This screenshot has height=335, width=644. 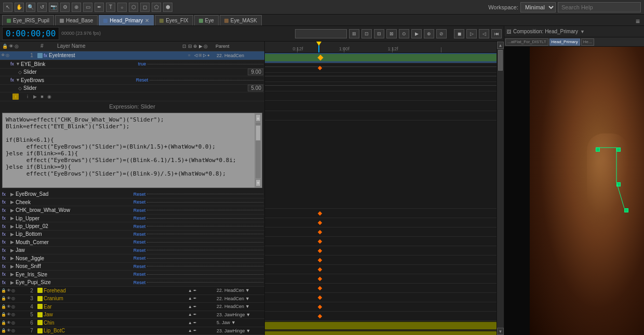 What do you see at coordinates (207, 20) in the screenshot?
I see `tab-eye: Eye` at bounding box center [207, 20].